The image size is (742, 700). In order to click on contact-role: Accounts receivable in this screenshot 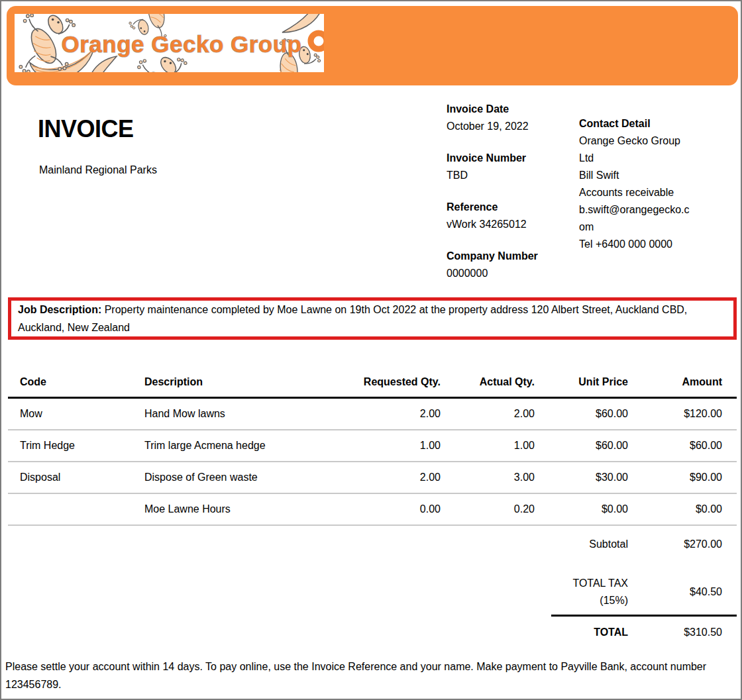, I will do `click(636, 193)`.